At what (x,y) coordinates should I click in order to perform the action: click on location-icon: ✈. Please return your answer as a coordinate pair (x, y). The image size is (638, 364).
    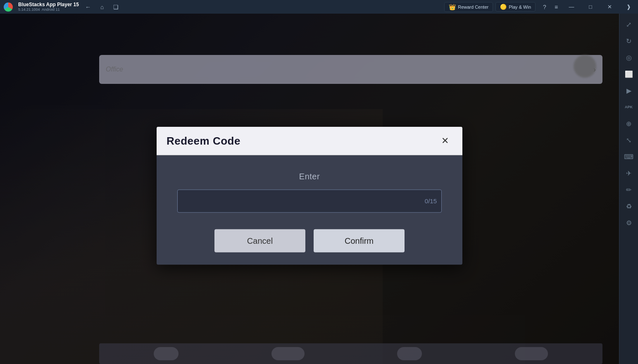
    Looking at the image, I should click on (629, 173).